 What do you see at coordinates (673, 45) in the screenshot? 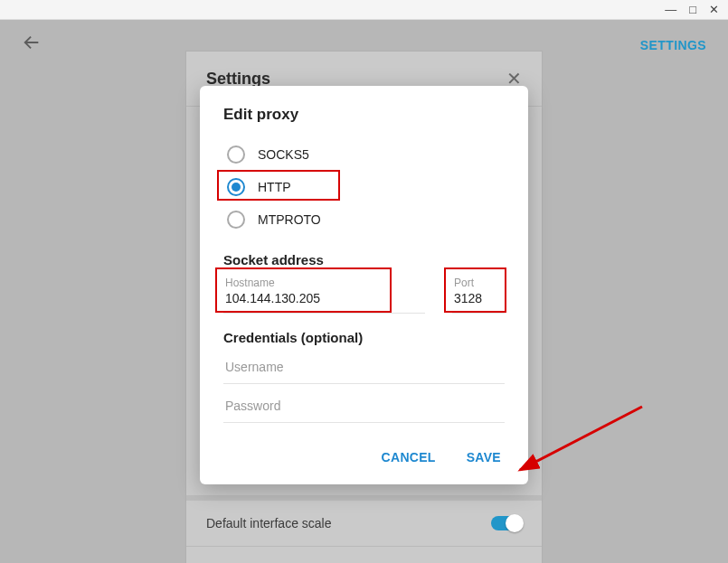
I see `settings-link: SETTINGS` at bounding box center [673, 45].